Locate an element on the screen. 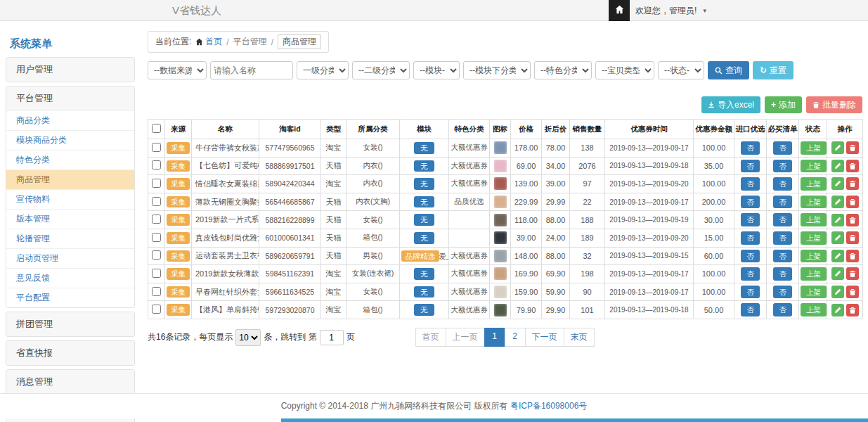 This screenshot has height=422, width=868. sidebar-subitem-模块商品分类: 模块商品分类 is located at coordinates (70, 140).